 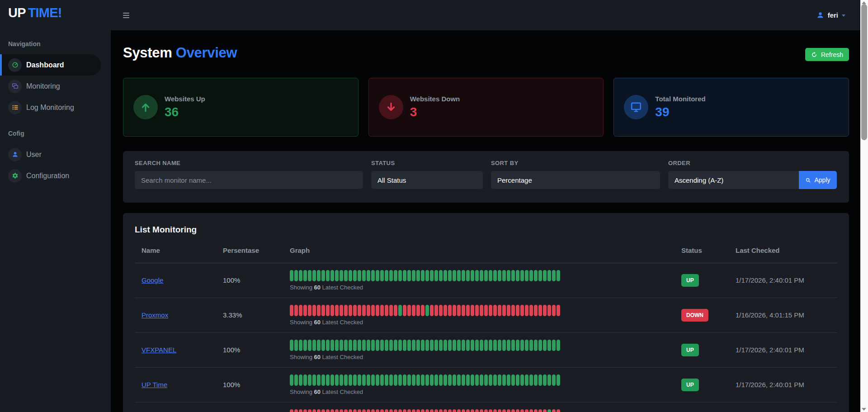 I want to click on sidebar-item-user: User, so click(x=51, y=155).